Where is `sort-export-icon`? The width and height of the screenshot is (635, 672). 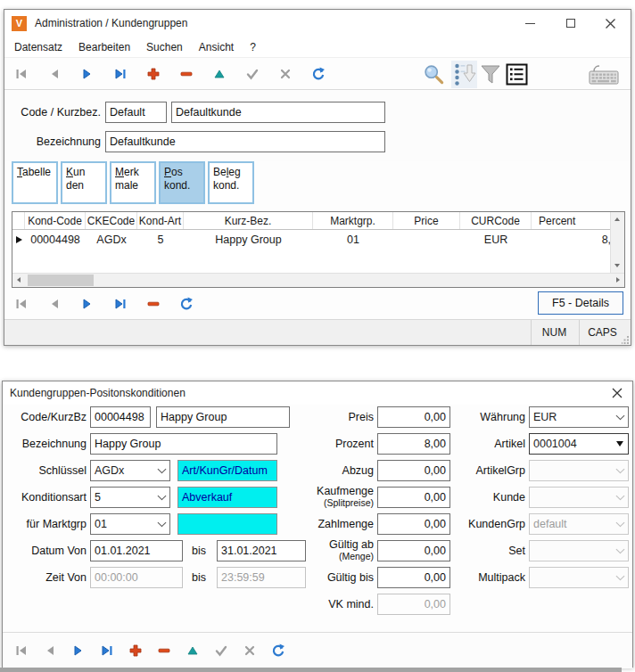 sort-export-icon is located at coordinates (465, 74).